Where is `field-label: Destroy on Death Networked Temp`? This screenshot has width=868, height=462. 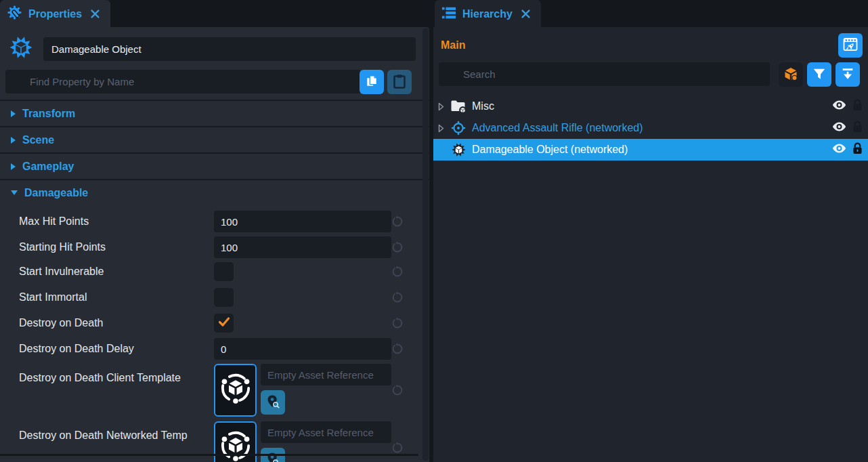 field-label: Destroy on Death Networked Temp is located at coordinates (116, 432).